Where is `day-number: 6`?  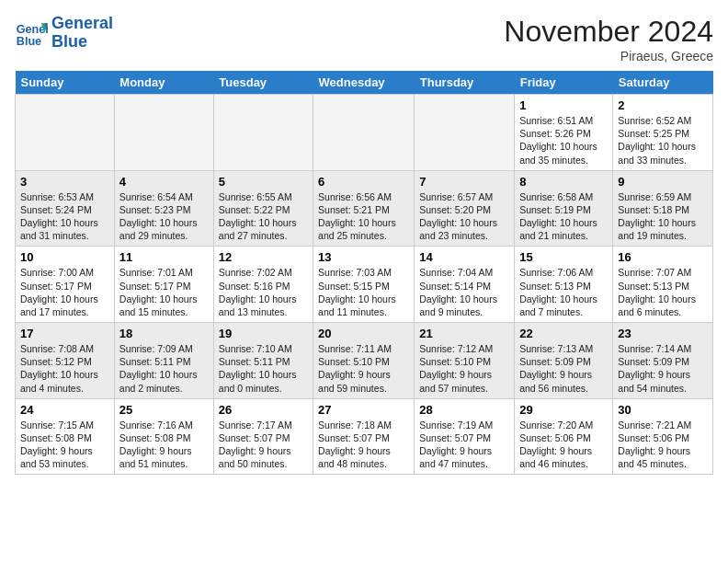 day-number: 6 is located at coordinates (364, 182).